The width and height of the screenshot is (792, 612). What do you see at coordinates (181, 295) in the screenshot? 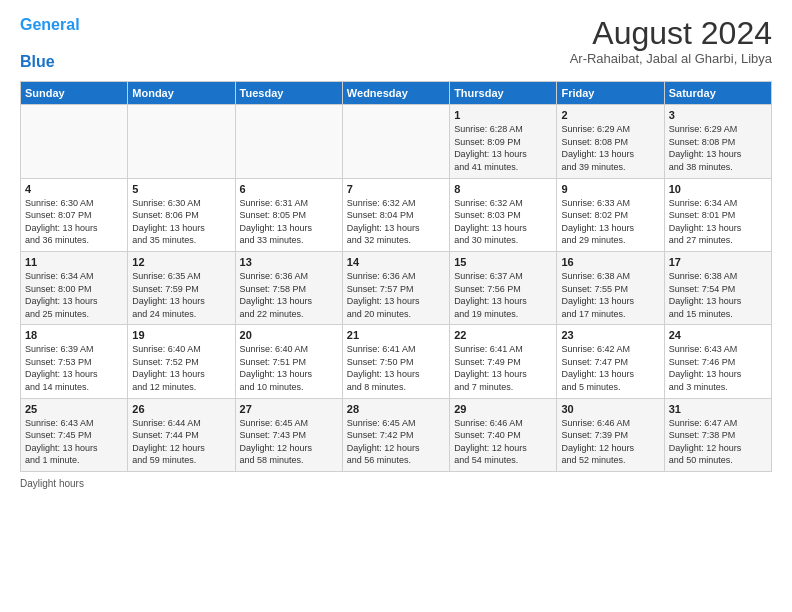
I see `day-info: Sunrise: 6:35 AM Sunset: 7:59 PM Dayligh…` at bounding box center [181, 295].